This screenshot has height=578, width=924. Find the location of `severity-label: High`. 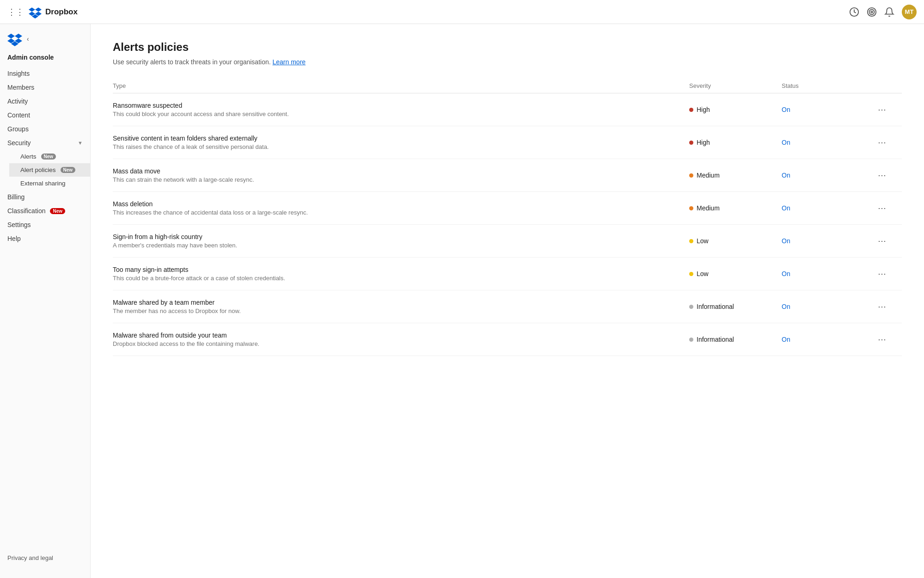

severity-label: High is located at coordinates (704, 142).